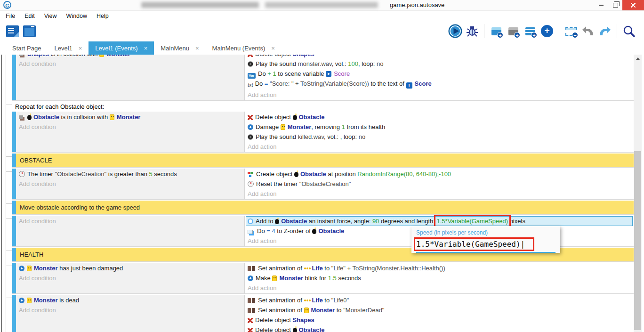  I want to click on action-line: Make Monster blink for 1.5 seconds, so click(439, 278).